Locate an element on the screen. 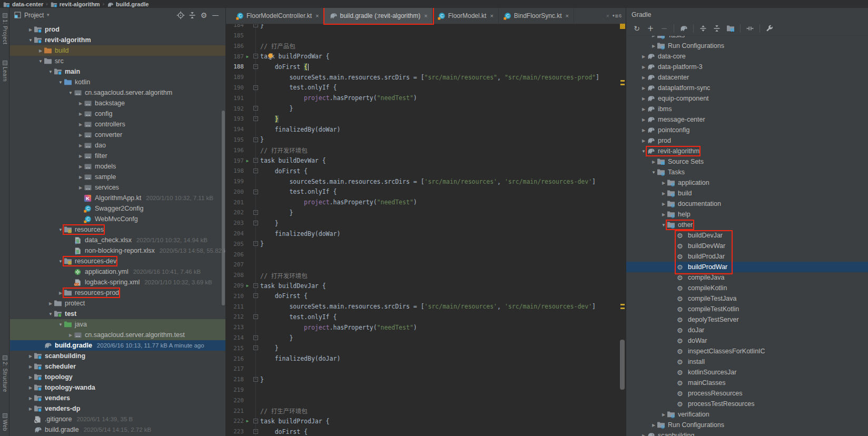 This screenshot has height=436, width=868. project-item-controllers: ▶controllers is located at coordinates (118, 124).